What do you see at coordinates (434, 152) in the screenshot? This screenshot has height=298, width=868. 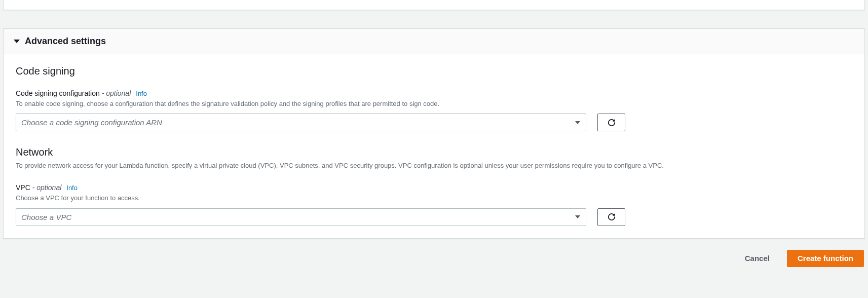 I see `network-heading: Network` at bounding box center [434, 152].